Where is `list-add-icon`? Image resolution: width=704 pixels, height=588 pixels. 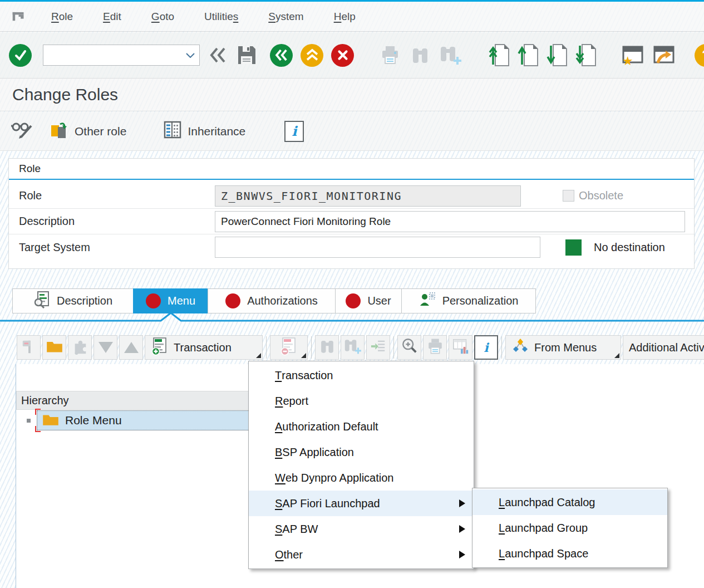
list-add-icon is located at coordinates (160, 347).